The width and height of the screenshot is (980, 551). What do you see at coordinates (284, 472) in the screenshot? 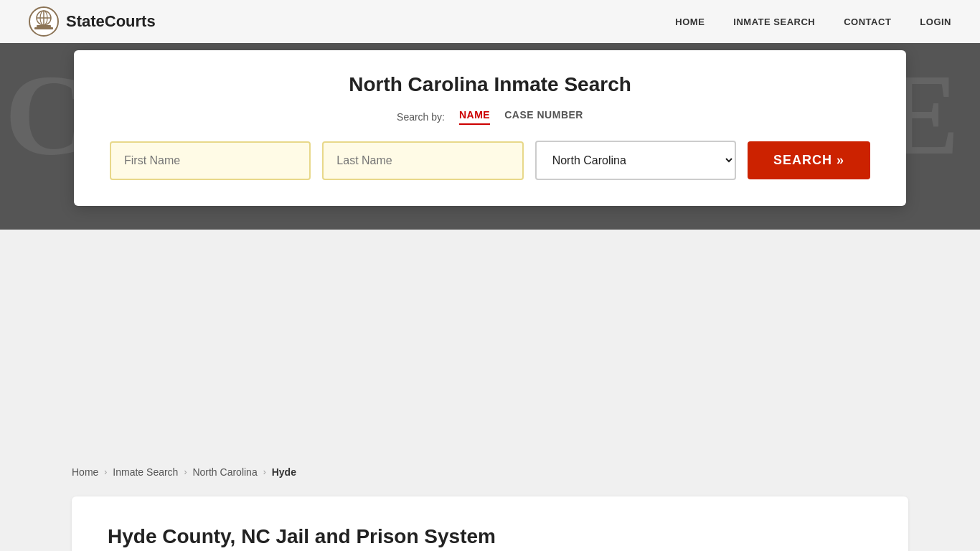
I see `breadcrumb-county: Hyde` at bounding box center [284, 472].